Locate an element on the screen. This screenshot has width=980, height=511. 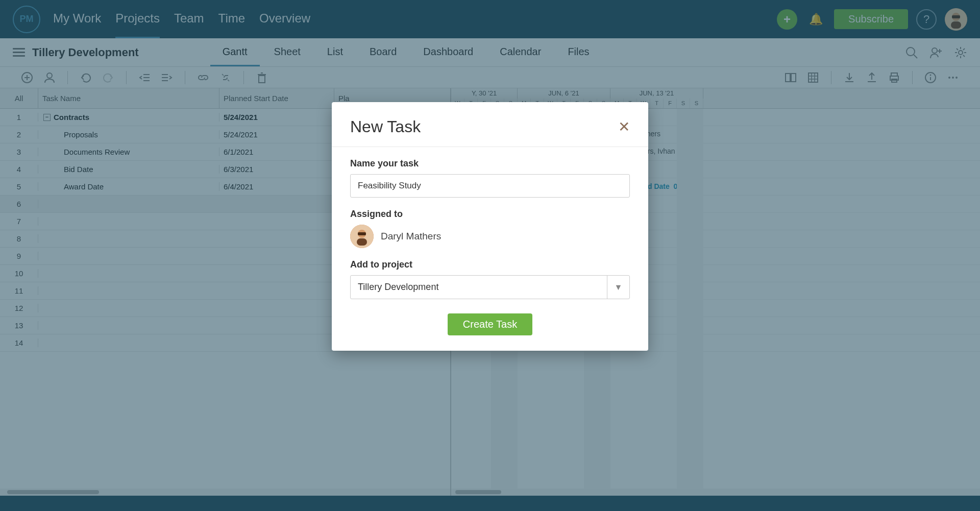
modal-title: New Task is located at coordinates (385, 127).